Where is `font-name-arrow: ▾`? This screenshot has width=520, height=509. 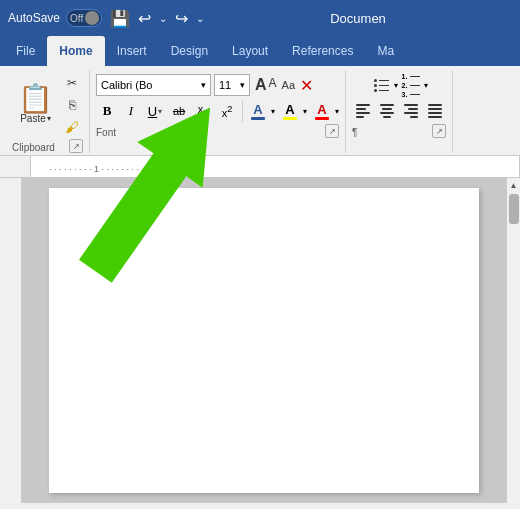
font-name-arrow: ▾ is located at coordinates (204, 85).